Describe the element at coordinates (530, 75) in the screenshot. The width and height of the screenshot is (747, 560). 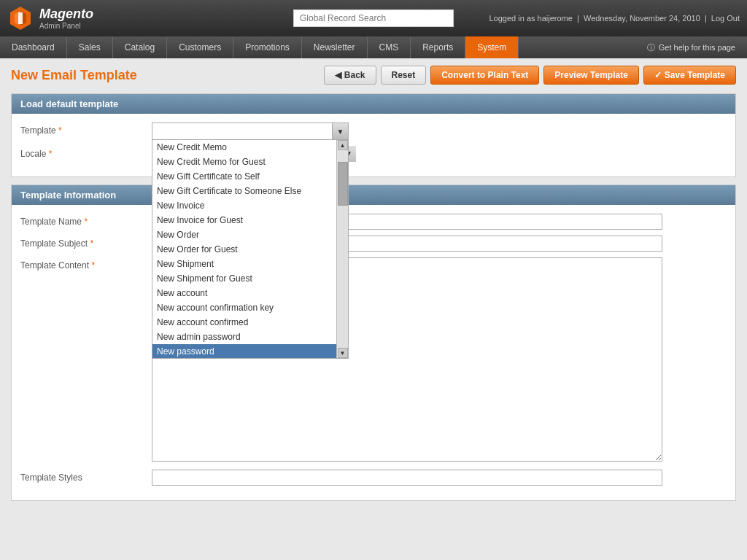
I see `action-buttons: ◀ Back Reset Convert to Plain Text Previ…` at that location.